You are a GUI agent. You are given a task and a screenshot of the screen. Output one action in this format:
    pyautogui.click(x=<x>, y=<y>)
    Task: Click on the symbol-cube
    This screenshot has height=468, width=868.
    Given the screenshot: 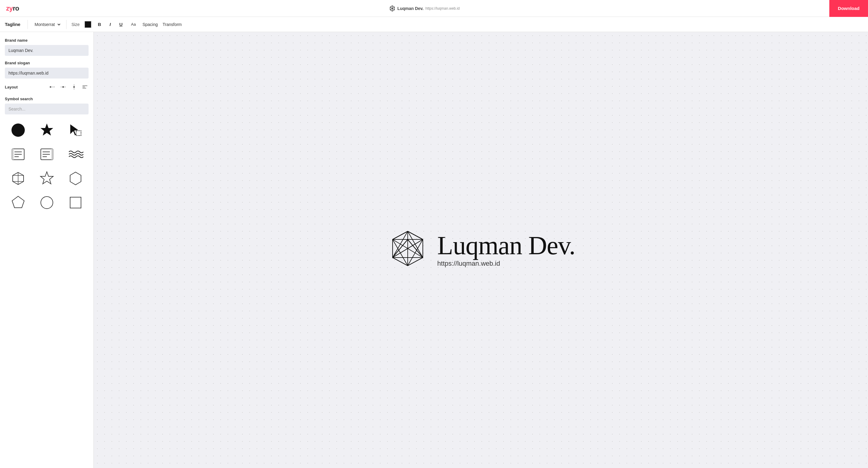 What is the action you would take?
    pyautogui.click(x=18, y=178)
    